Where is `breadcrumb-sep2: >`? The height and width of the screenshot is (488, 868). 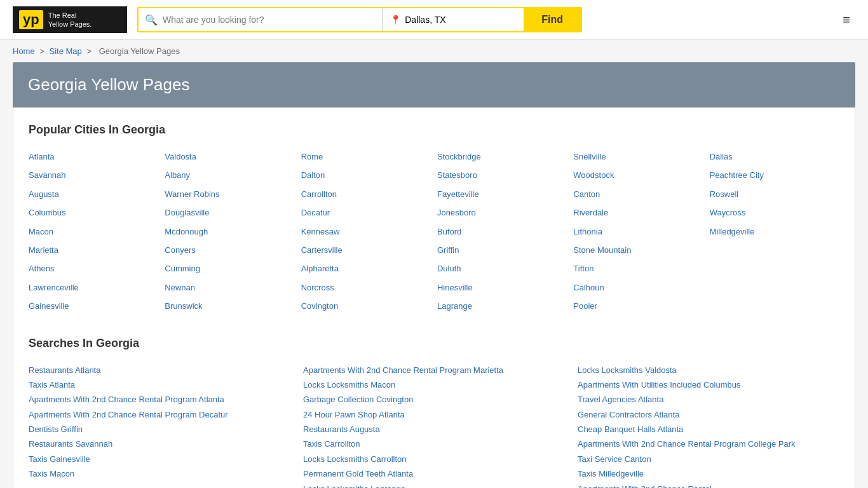 breadcrumb-sep2: > is located at coordinates (89, 51).